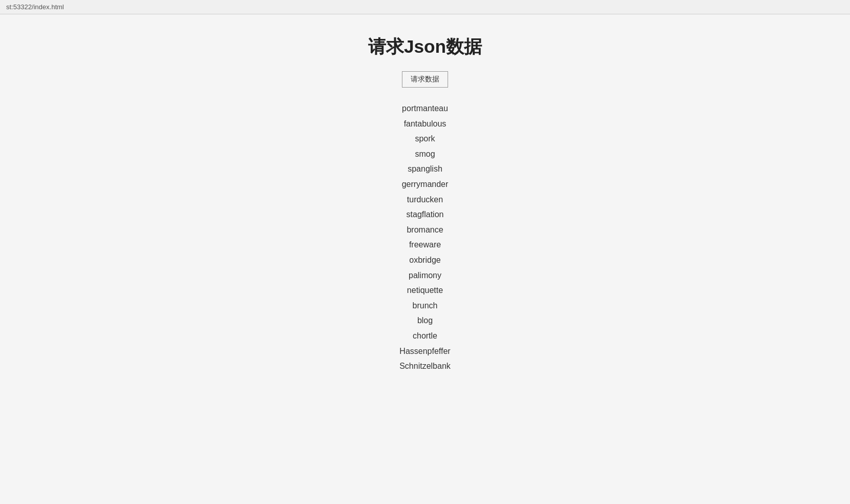 The width and height of the screenshot is (850, 504). I want to click on list-item: chortle, so click(425, 336).